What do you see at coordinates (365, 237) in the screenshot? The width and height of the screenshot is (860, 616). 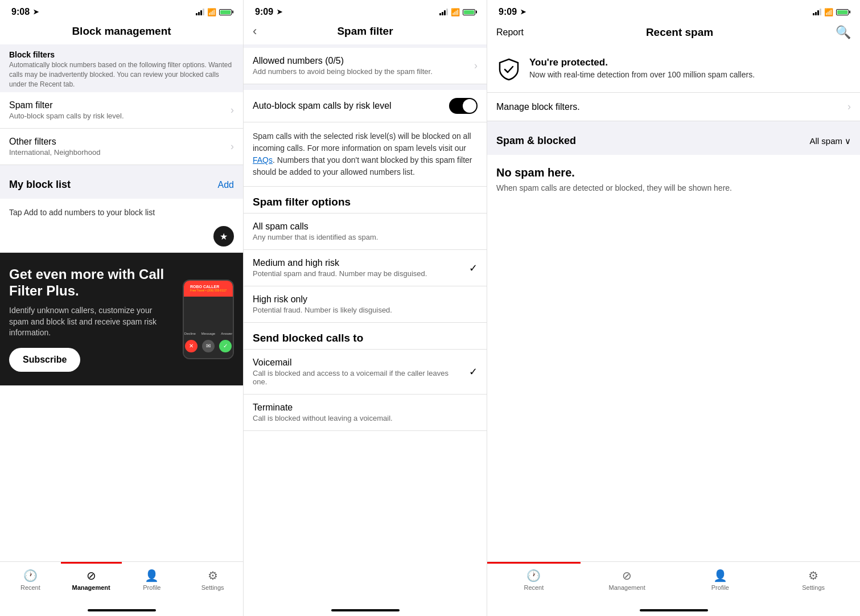 I see `all-spam-sub: Any number that is identified as spam.` at bounding box center [365, 237].